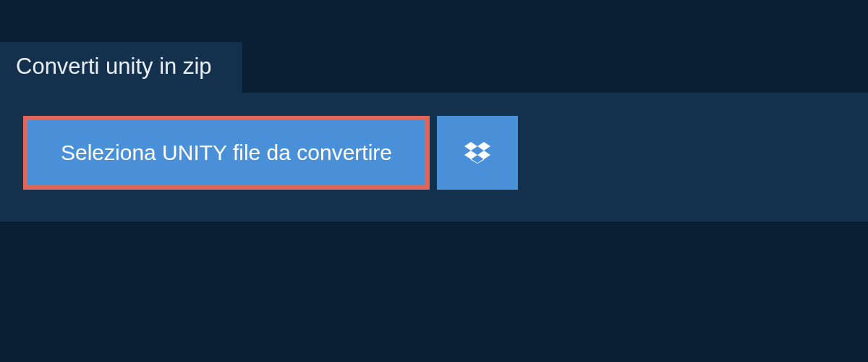  Describe the element at coordinates (226, 153) in the screenshot. I see `select-file-highlight-frame: Seleziona UNITY file da convertire` at that location.